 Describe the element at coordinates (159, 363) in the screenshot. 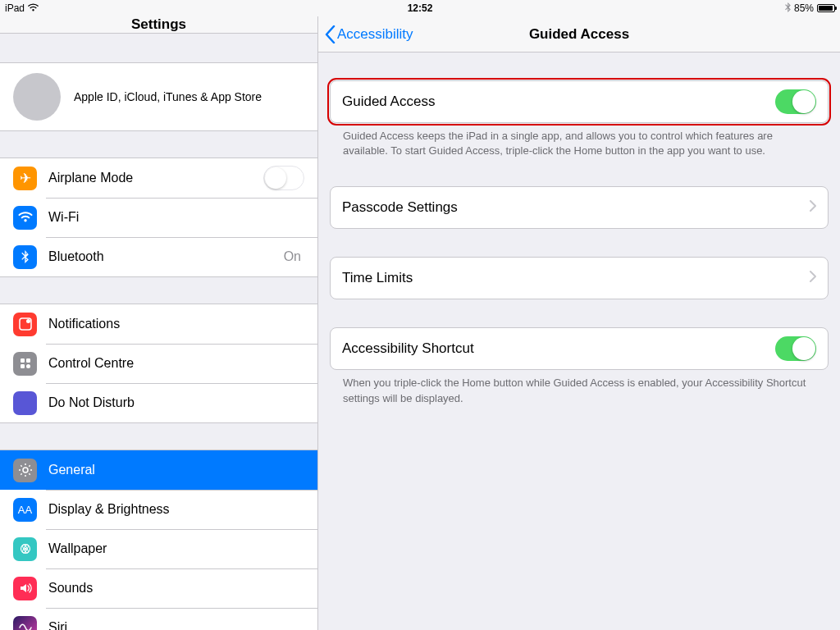

I see `sidebar-group-alerts: Notifications Control Centre Do Not Dist…` at that location.